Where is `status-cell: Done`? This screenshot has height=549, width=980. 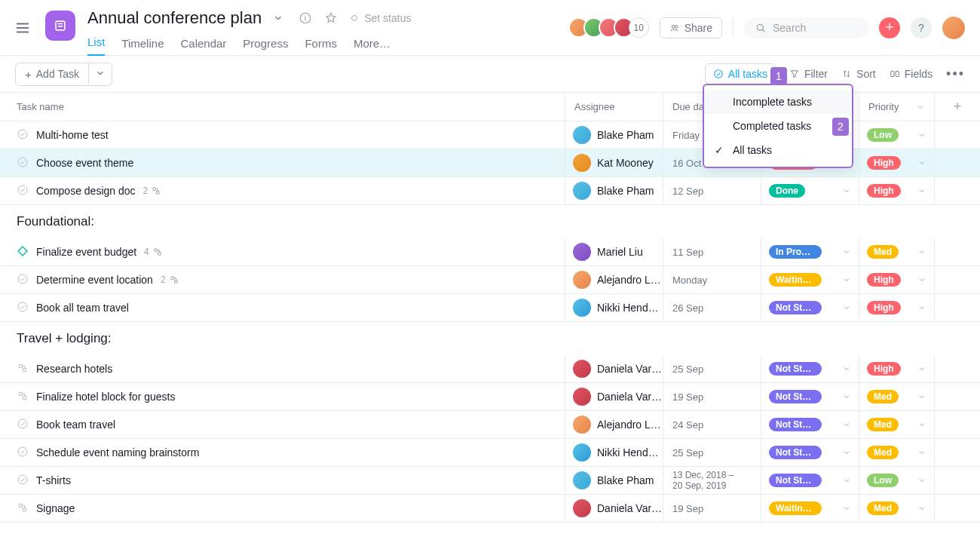
status-cell: Done is located at coordinates (810, 191).